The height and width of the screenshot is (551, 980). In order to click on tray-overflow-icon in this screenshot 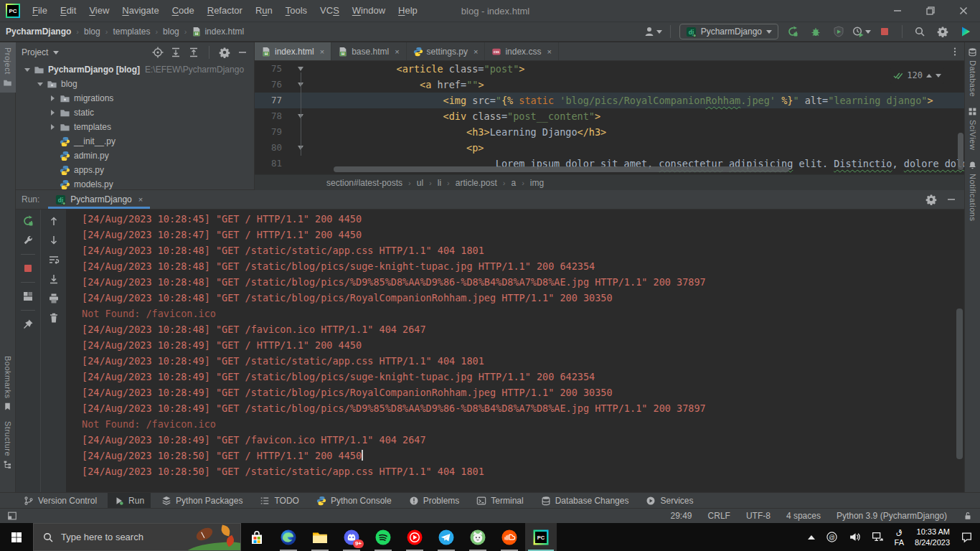, I will do `click(811, 537)`.